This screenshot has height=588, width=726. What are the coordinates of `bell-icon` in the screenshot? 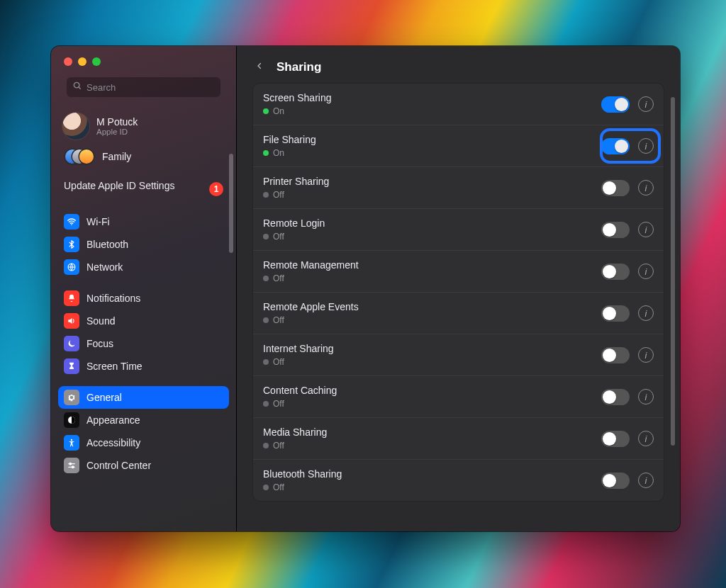 It's located at (72, 298).